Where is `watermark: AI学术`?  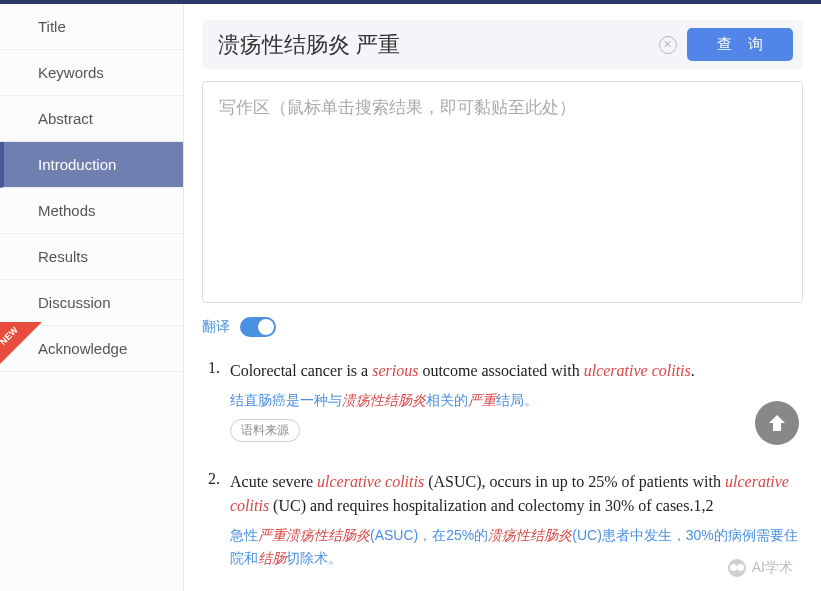 watermark: AI学术 is located at coordinates (760, 568).